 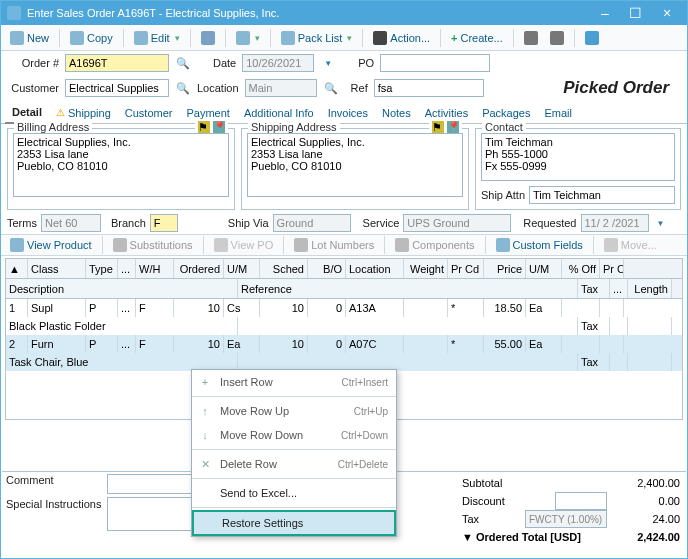 What do you see at coordinates (408, 288) in the screenshot?
I see `col-reference: Reference` at bounding box center [408, 288].